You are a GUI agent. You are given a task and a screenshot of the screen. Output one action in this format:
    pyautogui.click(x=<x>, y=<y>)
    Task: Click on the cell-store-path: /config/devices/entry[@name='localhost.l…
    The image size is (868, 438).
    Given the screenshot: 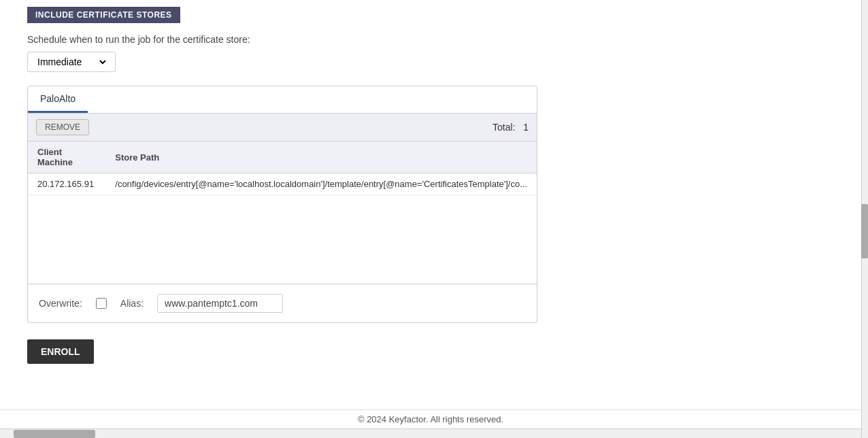 What is the action you would take?
    pyautogui.click(x=321, y=184)
    